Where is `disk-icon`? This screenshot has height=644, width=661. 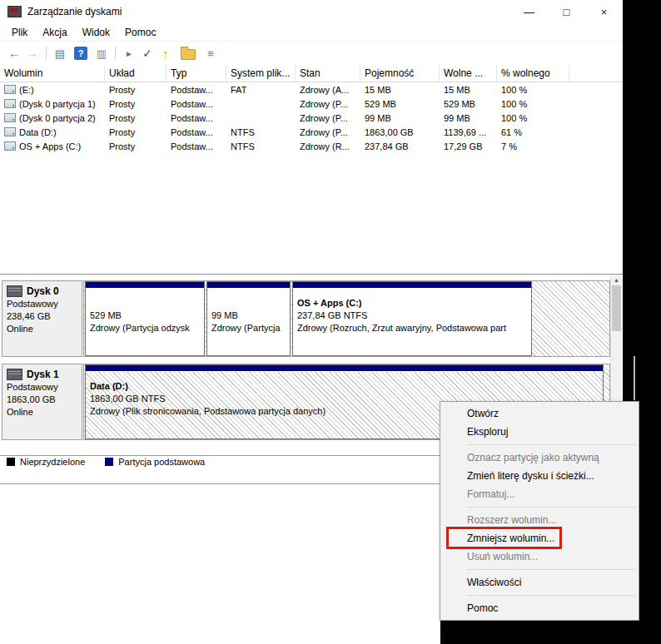
disk-icon is located at coordinates (15, 291).